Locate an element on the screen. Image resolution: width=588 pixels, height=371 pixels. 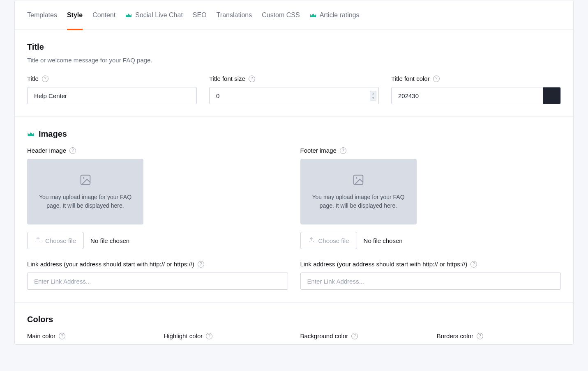
title-label-text: Title is located at coordinates (33, 79).